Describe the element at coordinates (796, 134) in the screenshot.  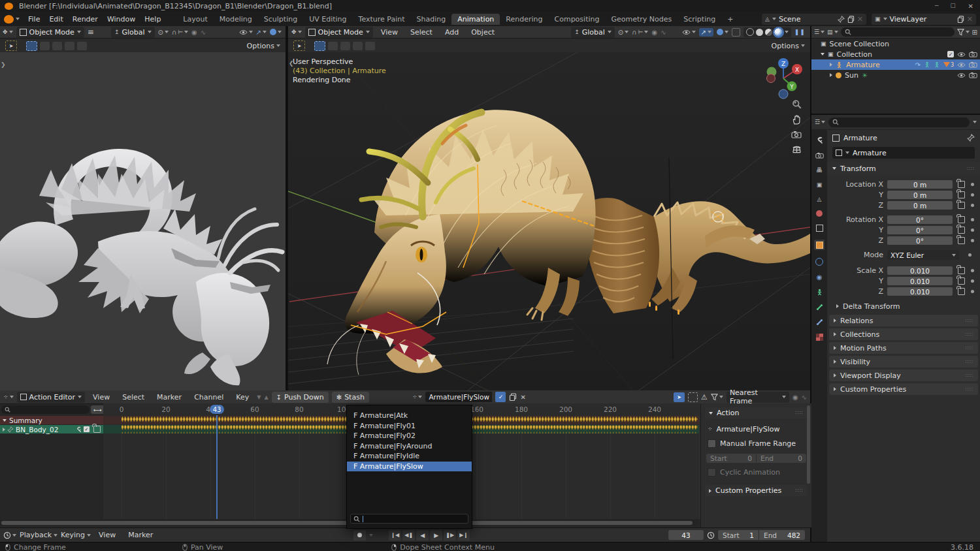
I see `camera-view-icon` at that location.